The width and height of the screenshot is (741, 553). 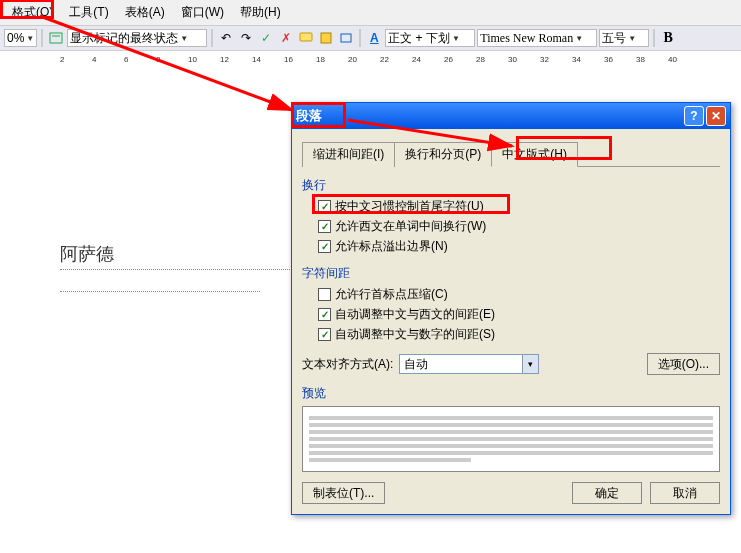 I want to click on highlight-icon, so click(x=326, y=38).